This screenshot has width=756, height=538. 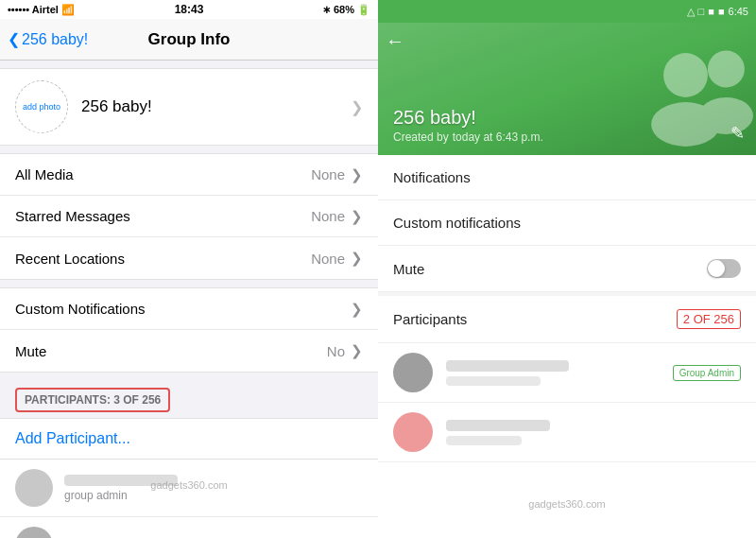 I want to click on mute-value: No, so click(x=336, y=352).